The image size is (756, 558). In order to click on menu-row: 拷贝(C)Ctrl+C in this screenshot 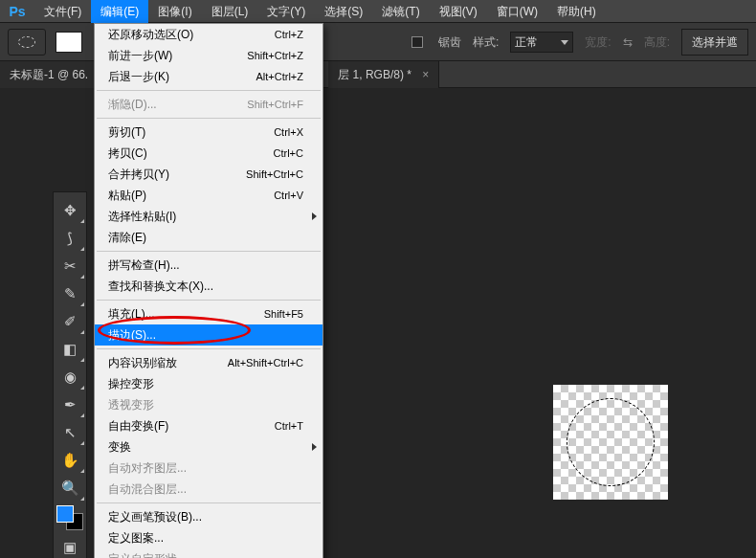, I will do `click(209, 153)`.